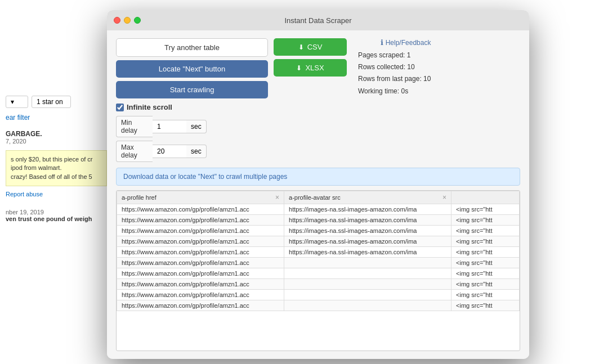  I want to click on cell-col1-row8: https://www.amazon.com/gp/profile/amzn1.…, so click(200, 295).